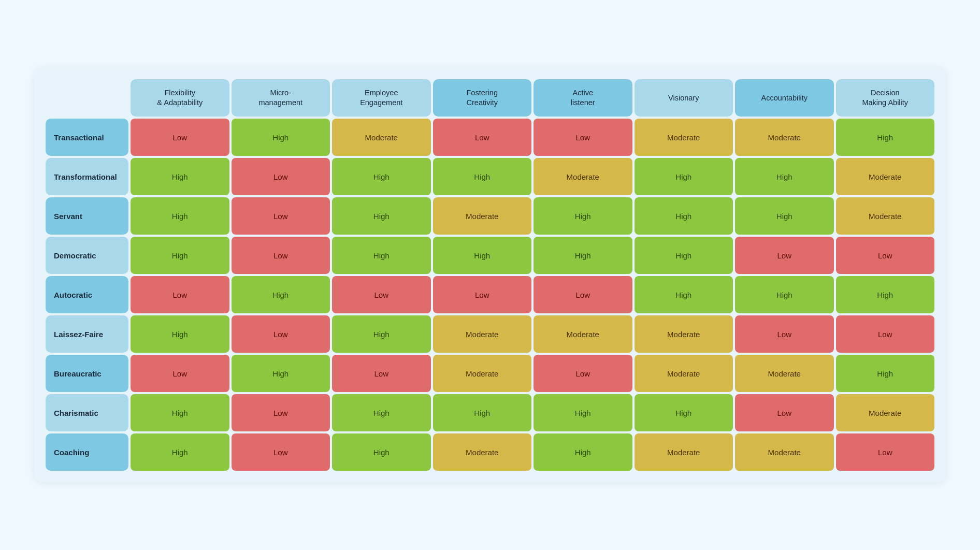 This screenshot has width=980, height=550. I want to click on table-row: BureaucraticLowHighLowModerateLowModerat…, so click(490, 373).